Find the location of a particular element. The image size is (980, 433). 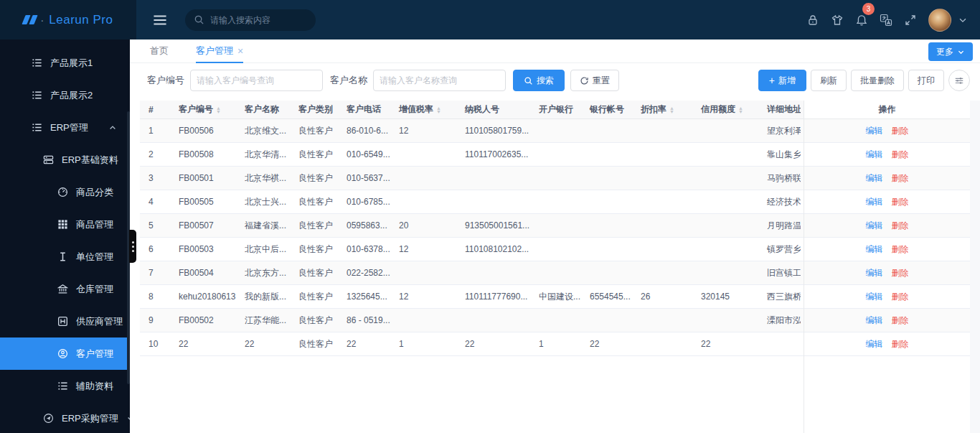

customer-code-input is located at coordinates (257, 80).